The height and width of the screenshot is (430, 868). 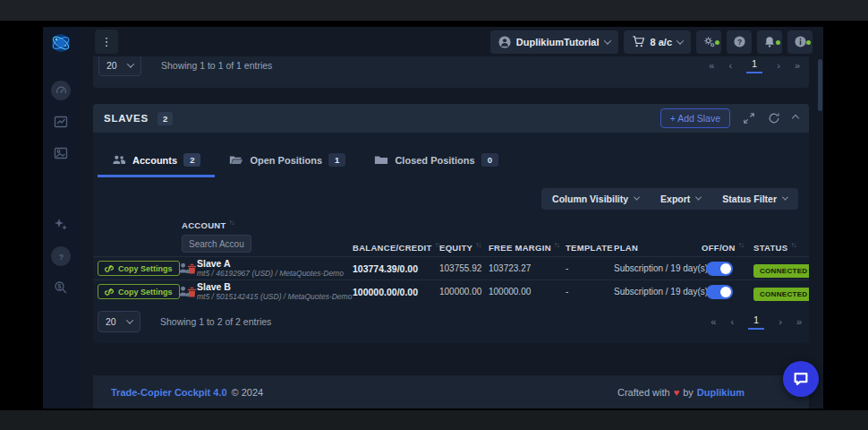 What do you see at coordinates (169, 392) in the screenshot?
I see `footer-brand-link: Trade-Copier Cockpit 4.0` at bounding box center [169, 392].